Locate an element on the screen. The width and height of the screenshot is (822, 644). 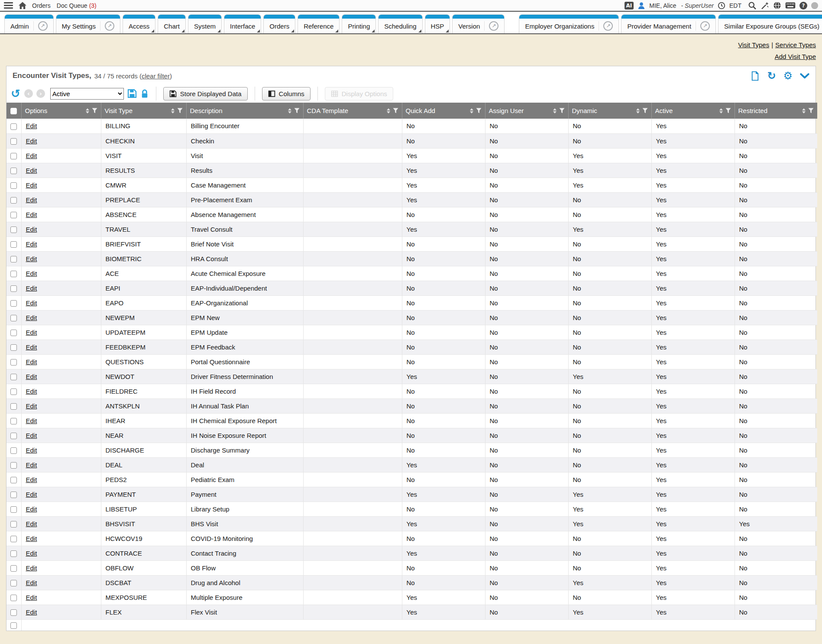
status-filter-select: Active is located at coordinates (87, 94).